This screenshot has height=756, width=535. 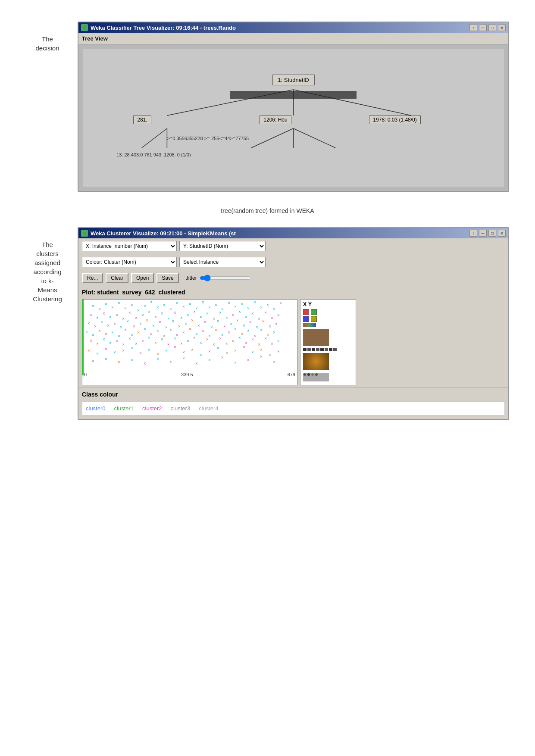 What do you see at coordinates (502, 233) in the screenshot?
I see `cluster-close-button: ✕` at bounding box center [502, 233].